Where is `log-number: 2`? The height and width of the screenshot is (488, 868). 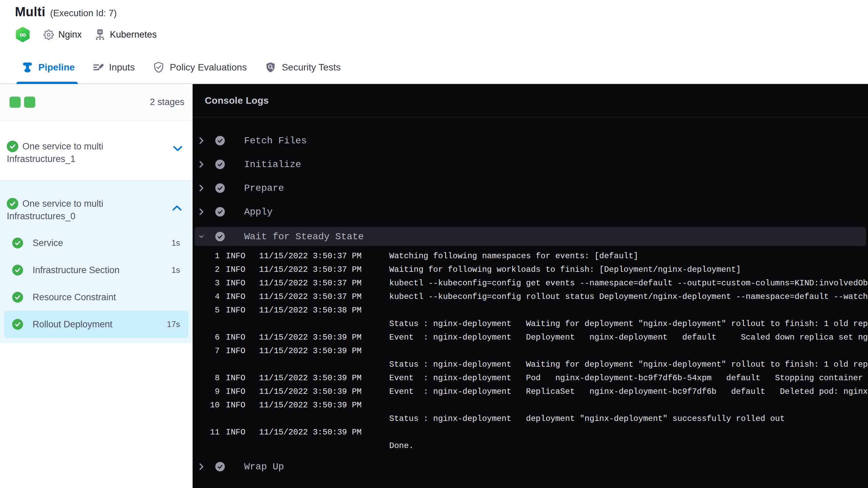 log-number: 2 is located at coordinates (206, 270).